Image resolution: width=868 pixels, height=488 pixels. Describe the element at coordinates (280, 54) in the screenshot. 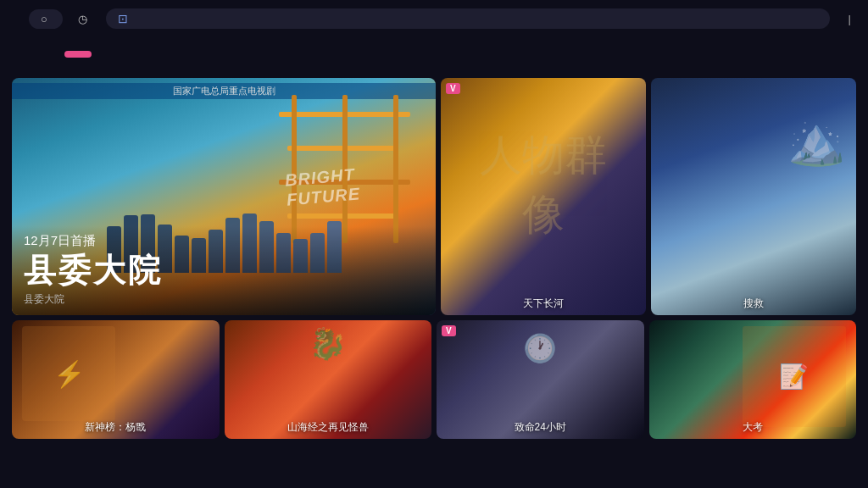

I see `nav-item-education` at that location.